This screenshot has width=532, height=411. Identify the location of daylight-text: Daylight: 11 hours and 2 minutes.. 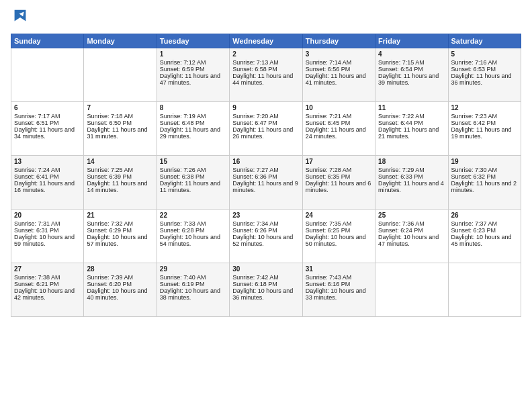
(485, 187).